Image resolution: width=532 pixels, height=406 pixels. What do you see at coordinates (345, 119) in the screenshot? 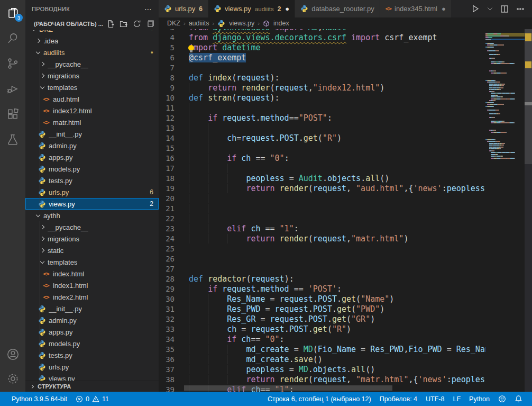
I see `code-line-12: 12 if request.method=="POST":` at bounding box center [345, 119].